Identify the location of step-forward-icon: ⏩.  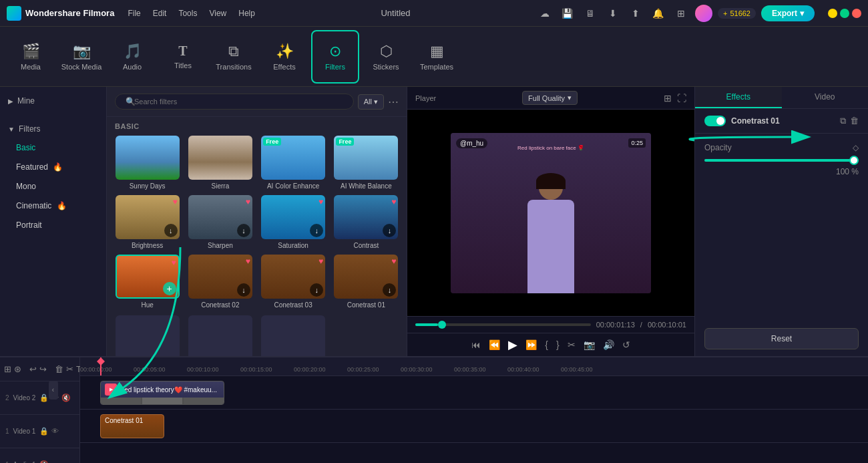
(531, 345).